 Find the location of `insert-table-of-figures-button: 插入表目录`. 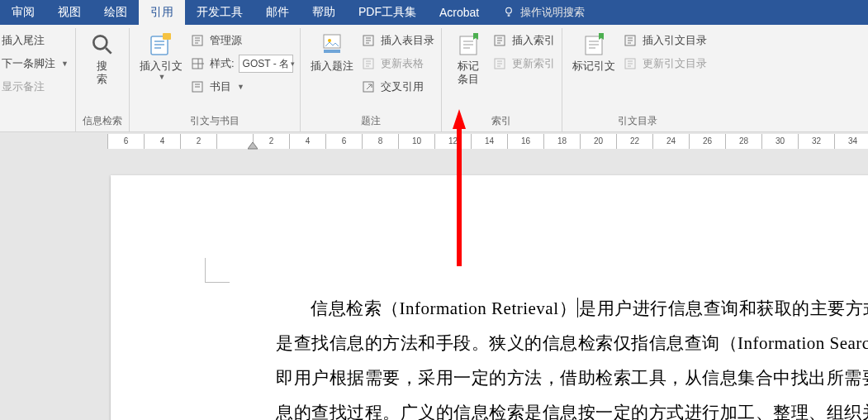

insert-table-of-figures-button: 插入表目录 is located at coordinates (398, 41).